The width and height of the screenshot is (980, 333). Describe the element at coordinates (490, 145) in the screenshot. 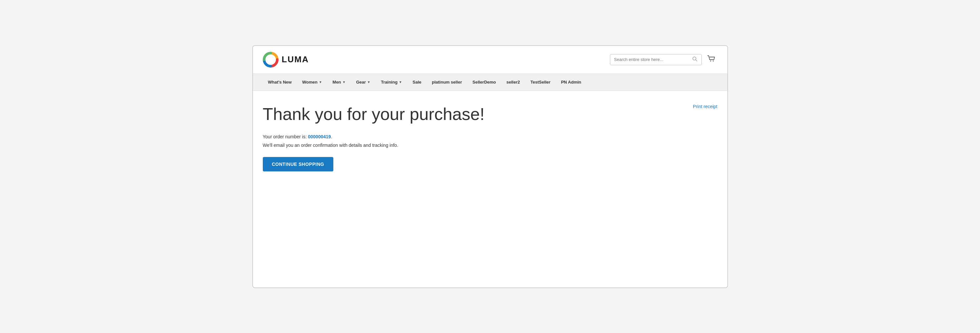

I see `email-info: We'll email you an order confirmation wi…` at that location.